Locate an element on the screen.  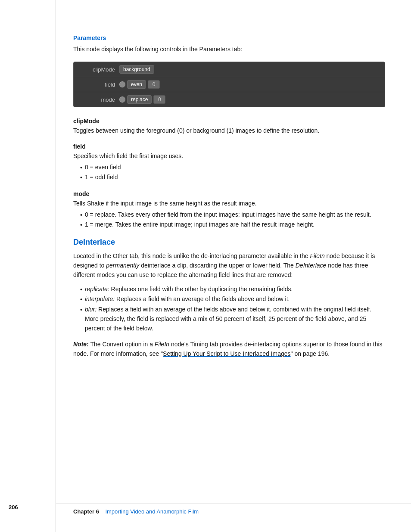
page-number: 206 is located at coordinates (13, 507).